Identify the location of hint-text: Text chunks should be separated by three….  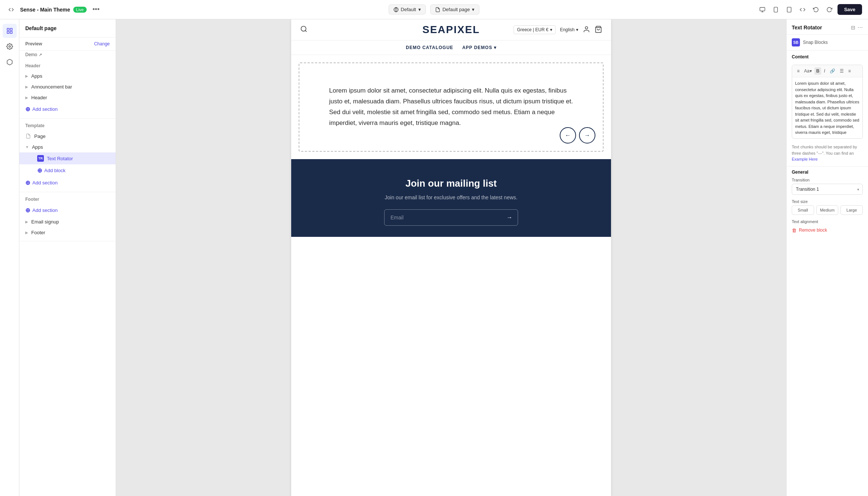
(827, 153).